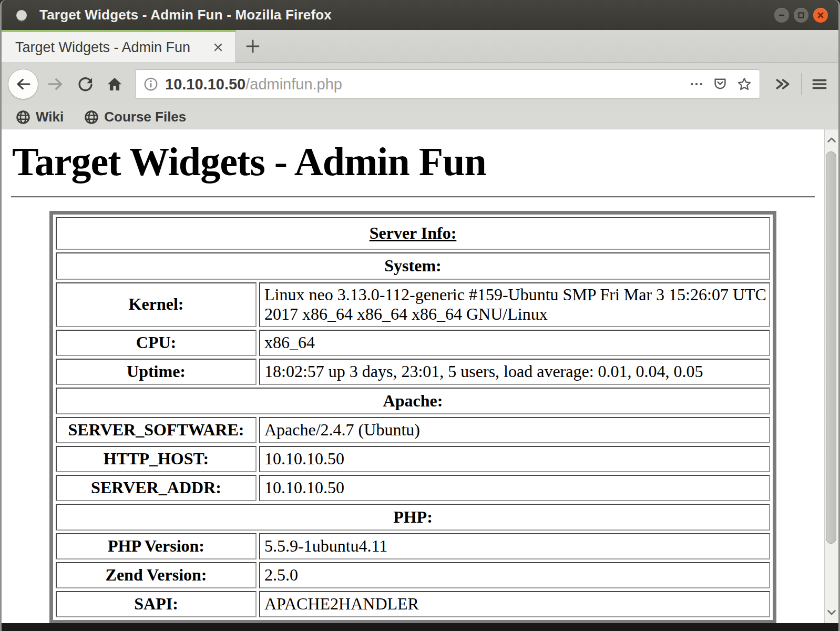 The image size is (840, 631). I want to click on table-row: Zend Version: 2.5.0, so click(413, 575).